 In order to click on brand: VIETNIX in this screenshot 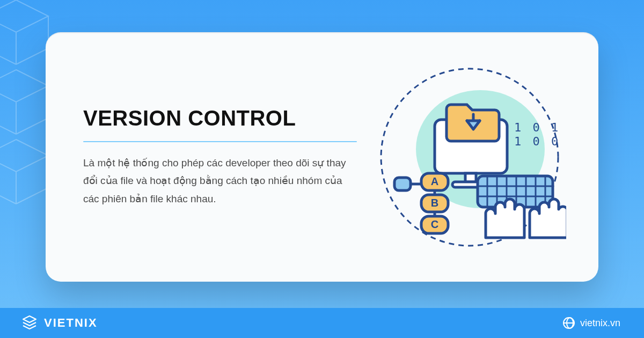, I will do `click(60, 323)`.